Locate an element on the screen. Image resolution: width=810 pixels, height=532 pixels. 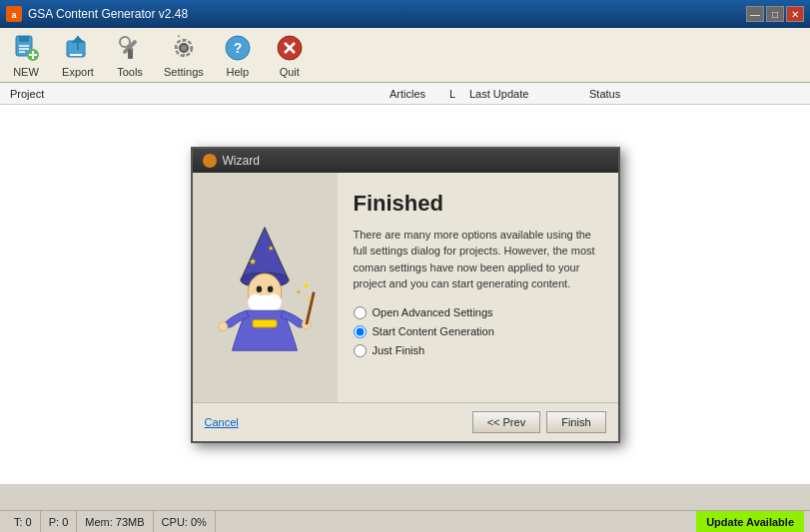
wizard-image: ★ ★ is located at coordinates (265, 287).